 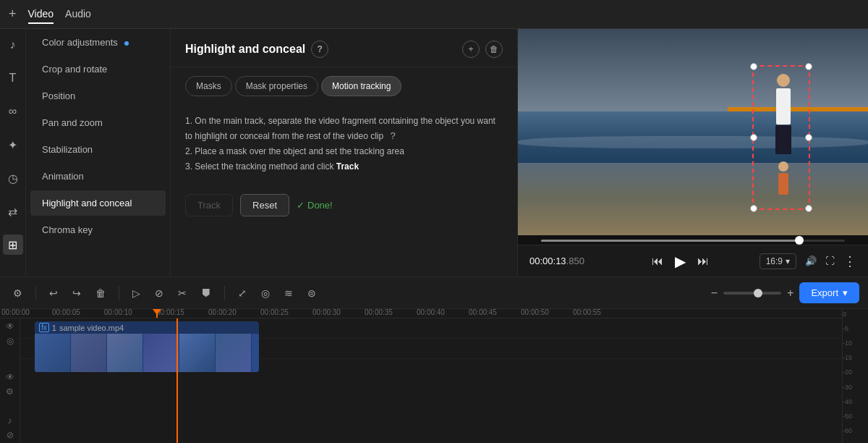 What do you see at coordinates (703, 261) in the screenshot?
I see `fast-forward-button: ⏭` at bounding box center [703, 261].